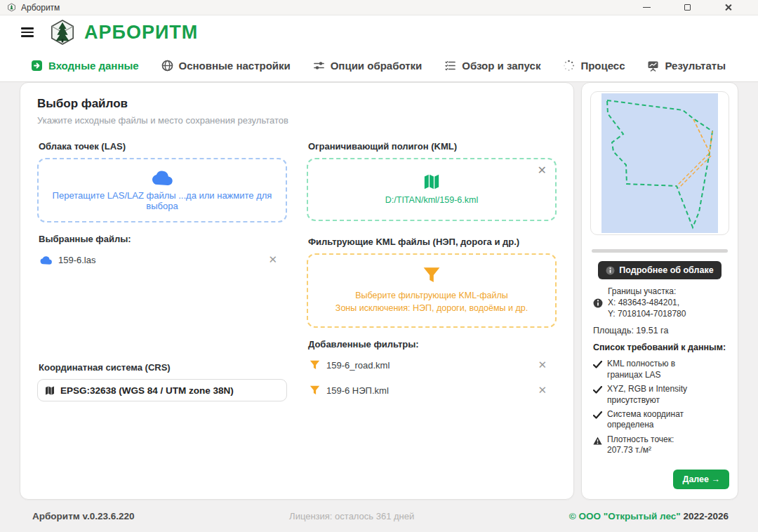  Describe the element at coordinates (147, 390) in the screenshot. I see `crs-value: EPSG:32638 (WGS 84 / UTM zone 38N)` at that location.